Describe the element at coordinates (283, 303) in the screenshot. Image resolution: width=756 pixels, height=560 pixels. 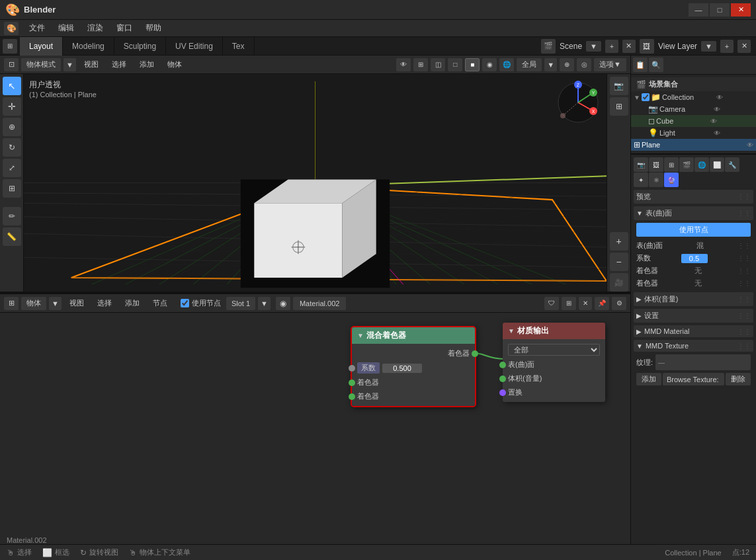
I see `material-sphere-icon: ◉` at that location.